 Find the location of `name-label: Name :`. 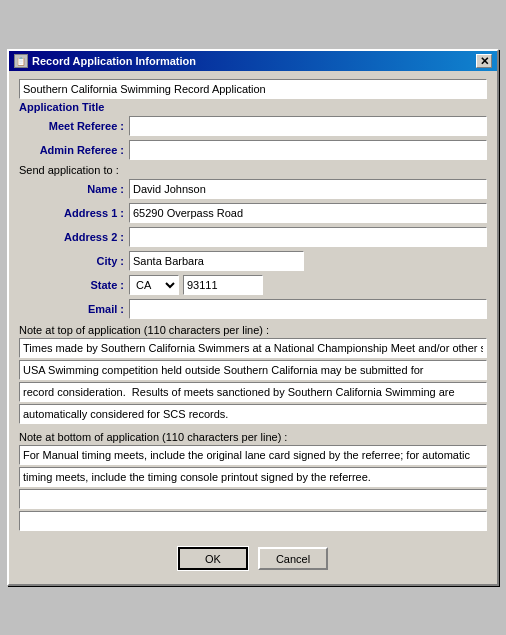

name-label: Name : is located at coordinates (74, 189).